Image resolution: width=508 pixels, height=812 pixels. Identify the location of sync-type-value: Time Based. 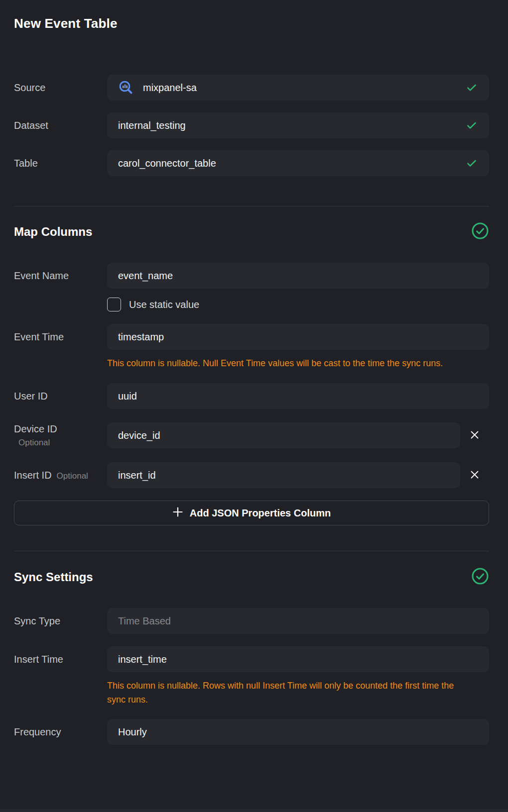
(298, 621).